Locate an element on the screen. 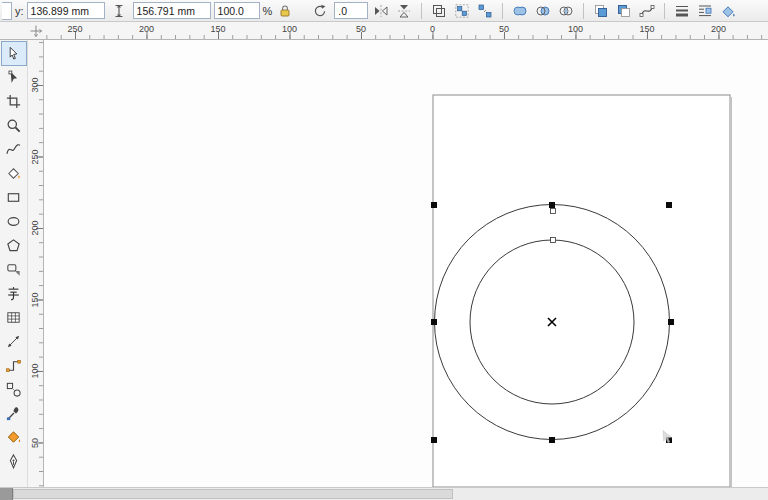 The image size is (768, 500). toolbox-item-ellipse-tool is located at coordinates (14, 222).